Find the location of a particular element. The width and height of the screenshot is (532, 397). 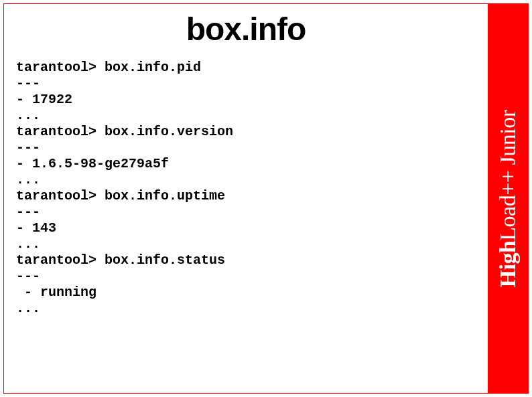

brand-text: HighLoad++ Junior is located at coordinates (508, 198).